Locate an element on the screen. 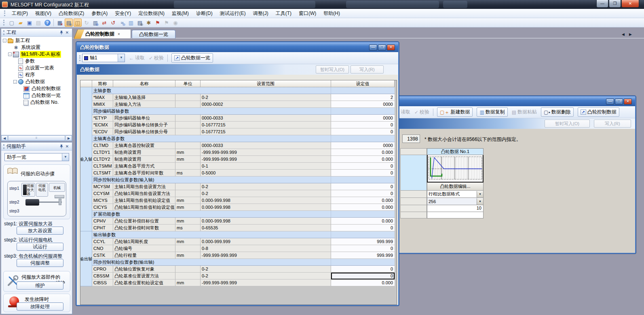  menu-item-6: 监视(M) is located at coordinates (180, 13).